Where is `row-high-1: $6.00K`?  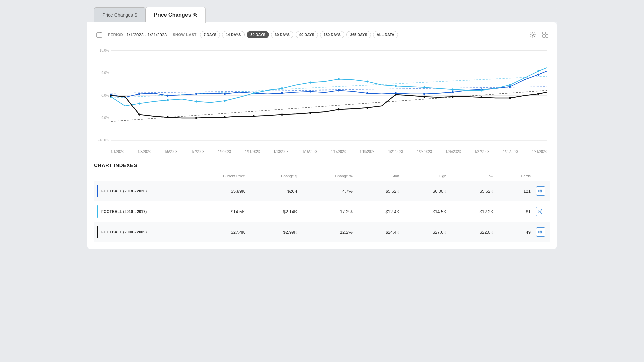
row-high-1: $6.00K is located at coordinates (426, 191).